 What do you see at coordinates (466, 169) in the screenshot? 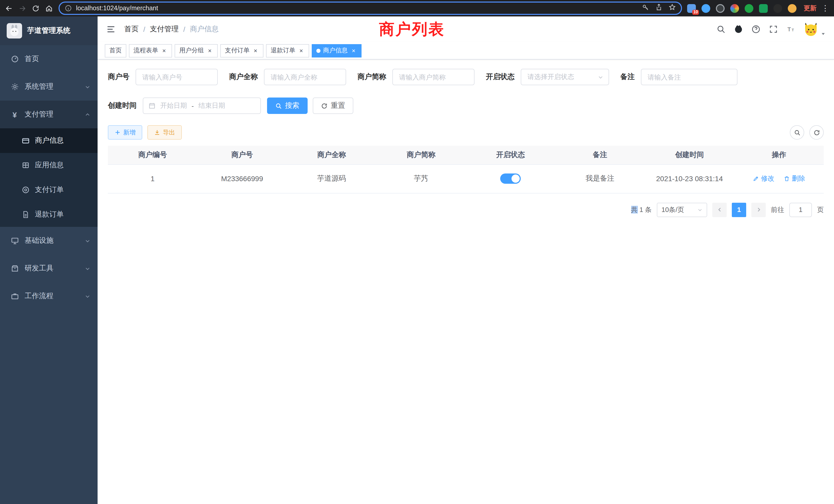
I see `merchant-table: 商户编号 商户号 商户全称 商户简称 开启状态 备注 创建时间 操作 1` at bounding box center [466, 169].